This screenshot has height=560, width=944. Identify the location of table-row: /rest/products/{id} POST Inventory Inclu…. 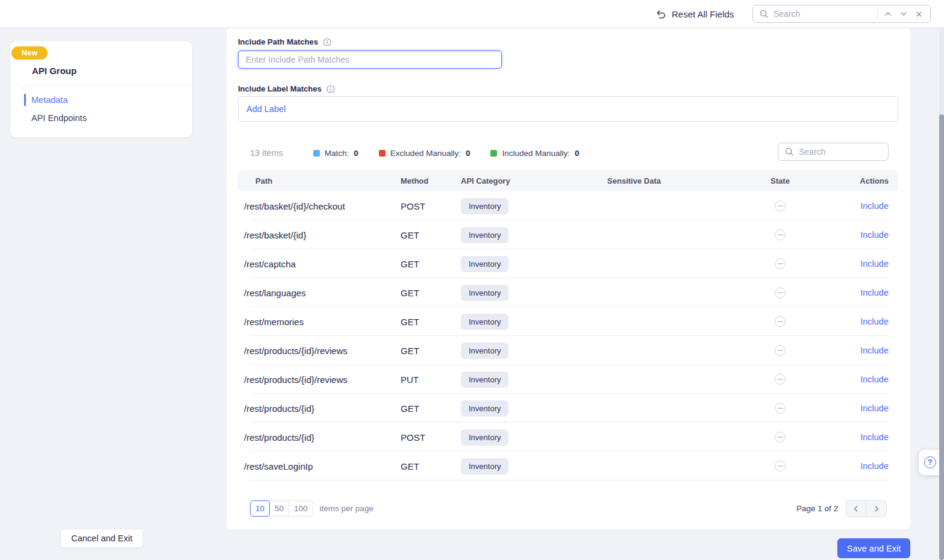
(568, 437).